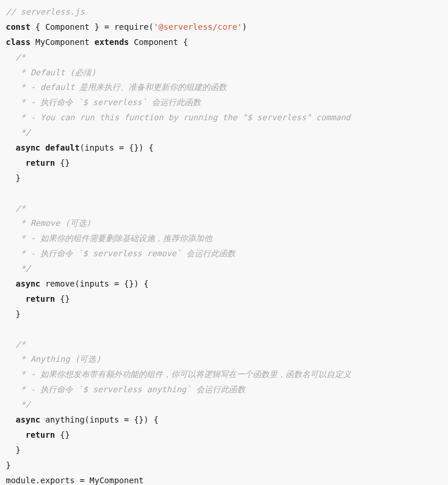  Describe the element at coordinates (116, 148) in the screenshot. I see `code-token: (inputs = {}) {` at that location.